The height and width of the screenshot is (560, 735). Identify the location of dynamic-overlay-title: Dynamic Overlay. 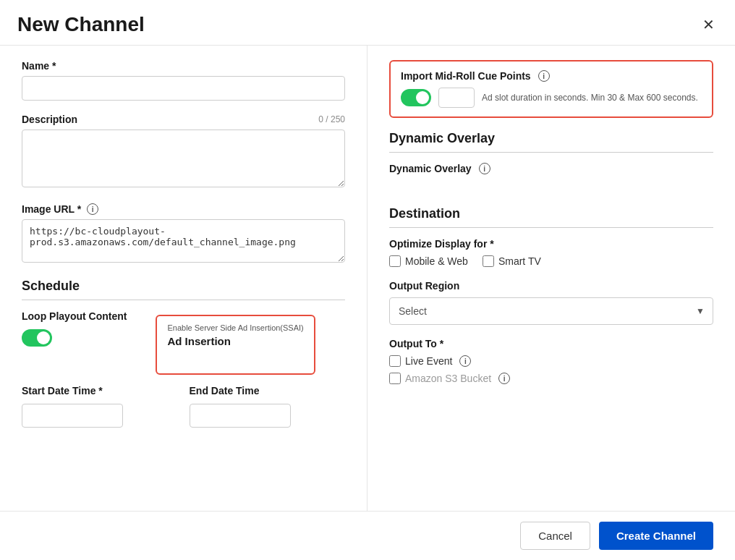
(551, 139).